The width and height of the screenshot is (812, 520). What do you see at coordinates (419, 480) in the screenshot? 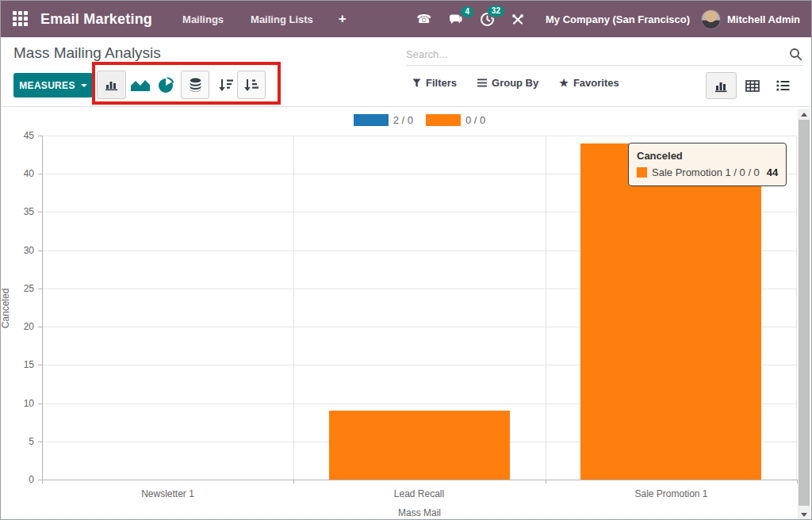
I see `x-axis-line` at bounding box center [419, 480].